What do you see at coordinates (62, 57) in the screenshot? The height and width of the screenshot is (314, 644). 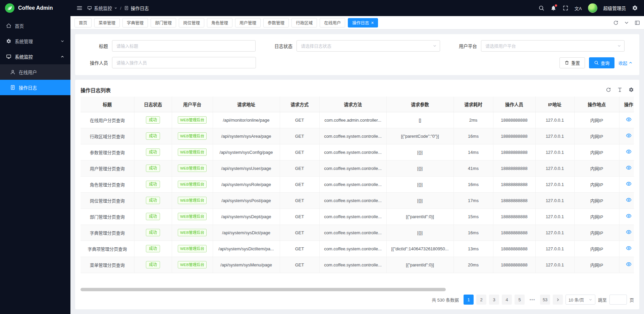 I see `chevron-up-icon` at bounding box center [62, 57].